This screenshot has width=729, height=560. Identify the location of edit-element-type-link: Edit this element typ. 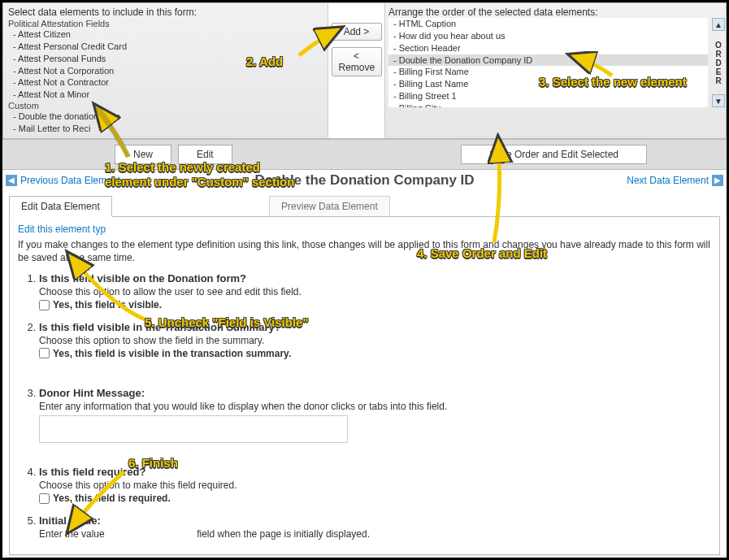
(62, 229).